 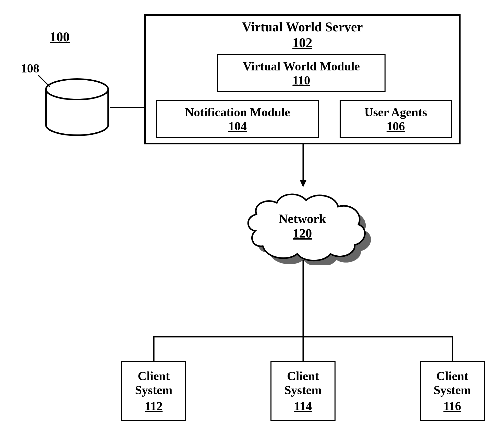 I want to click on client-bus, so click(x=303, y=337).